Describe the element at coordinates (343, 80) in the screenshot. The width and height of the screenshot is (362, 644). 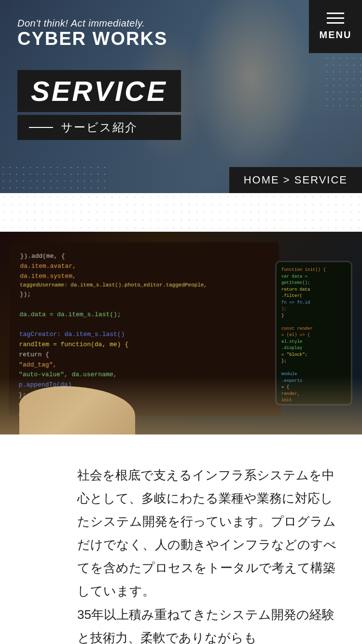
I see `dot-pattern-right` at that location.